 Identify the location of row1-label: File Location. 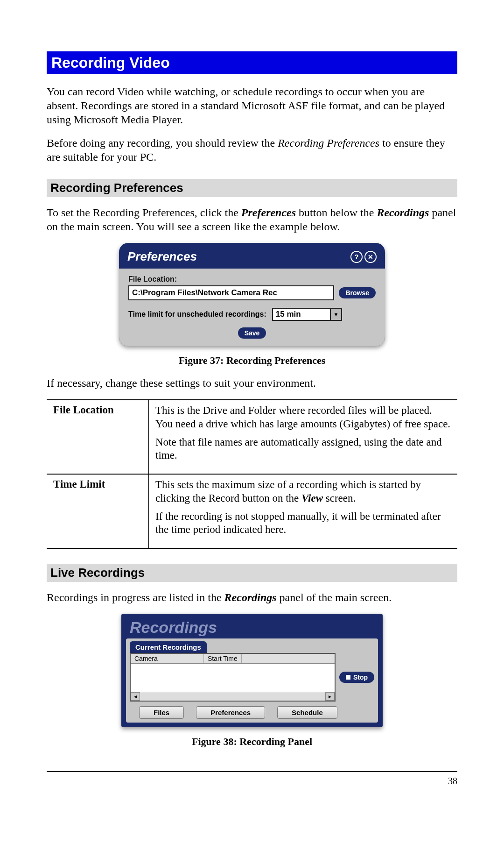
(98, 437).